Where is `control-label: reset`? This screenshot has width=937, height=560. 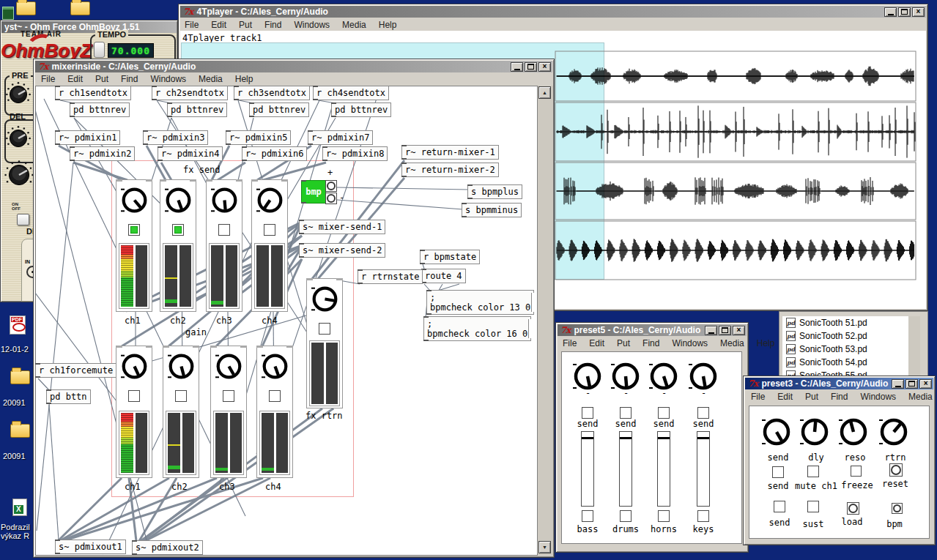
control-label: reset is located at coordinates (895, 484).